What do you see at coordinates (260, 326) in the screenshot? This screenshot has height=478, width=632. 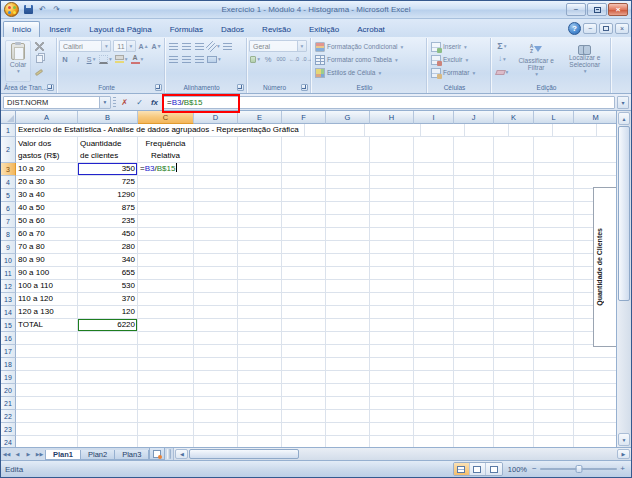 I see `cell-E15` at bounding box center [260, 326].